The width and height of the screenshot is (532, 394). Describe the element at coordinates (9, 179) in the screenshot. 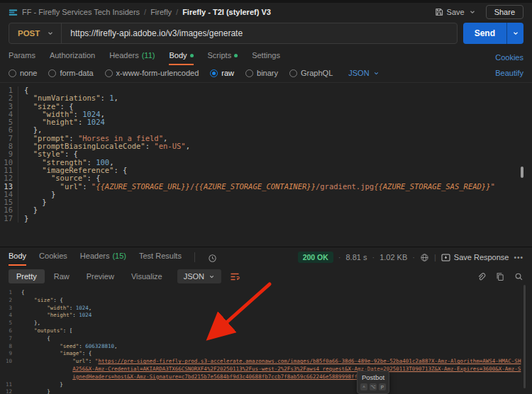

I see `line-number: 12` at that location.